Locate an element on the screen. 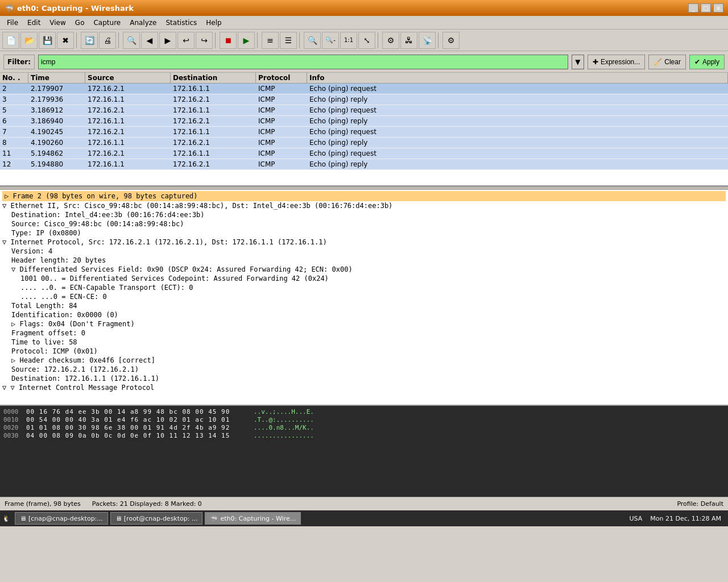  minimize-button: _ is located at coordinates (693, 8).